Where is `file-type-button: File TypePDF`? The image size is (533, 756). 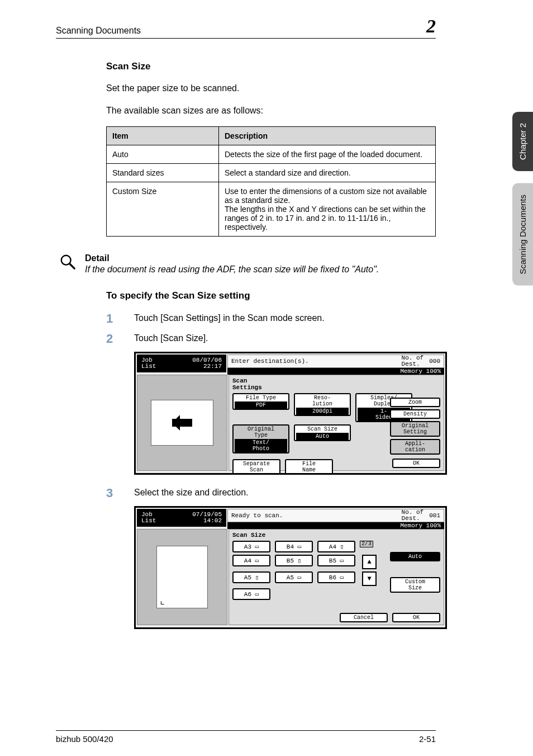
file-type-button: File TypePDF is located at coordinates (261, 401).